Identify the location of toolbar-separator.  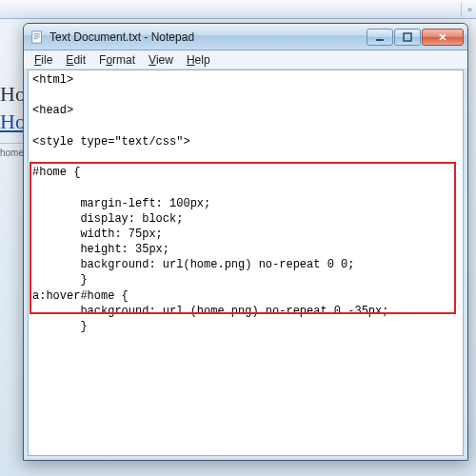
(461, 10).